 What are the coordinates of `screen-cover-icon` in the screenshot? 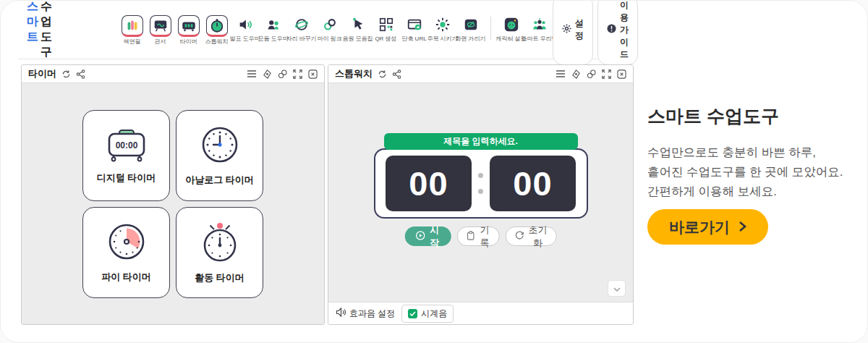 It's located at (471, 25).